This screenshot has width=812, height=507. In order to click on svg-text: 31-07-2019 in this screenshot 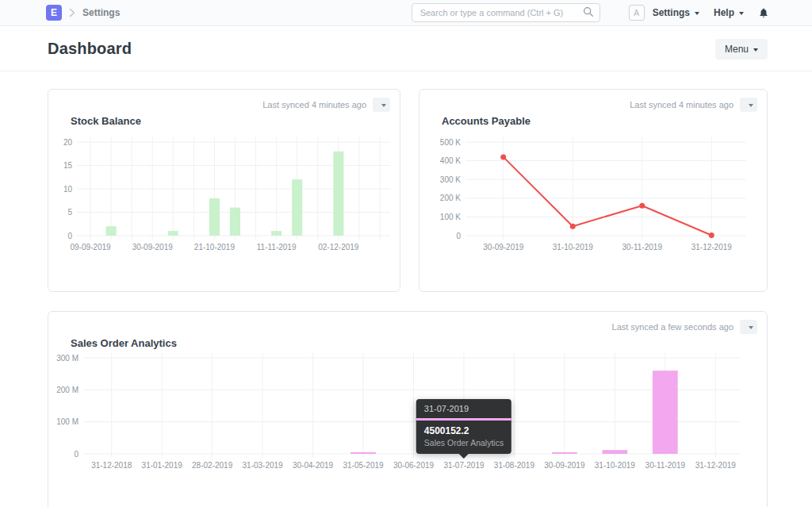, I will do `click(464, 465)`.